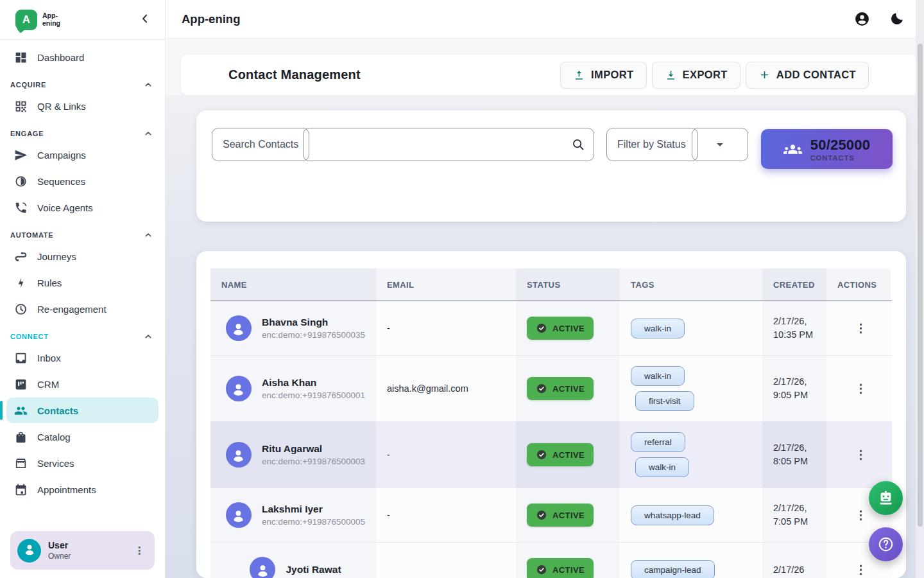  What do you see at coordinates (551, 285) in the screenshot?
I see `table-header: NAME EMAIL STATUS TAGS CREATED ACTIONS` at bounding box center [551, 285].